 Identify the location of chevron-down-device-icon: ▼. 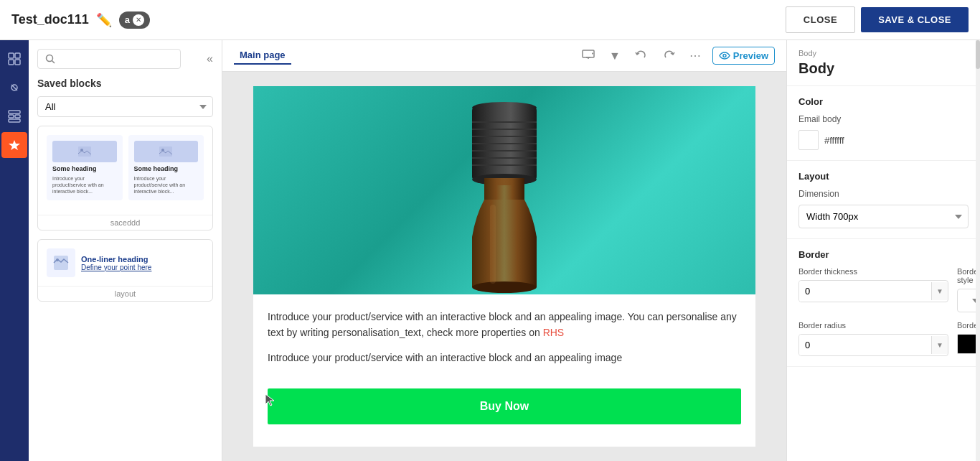
(615, 56).